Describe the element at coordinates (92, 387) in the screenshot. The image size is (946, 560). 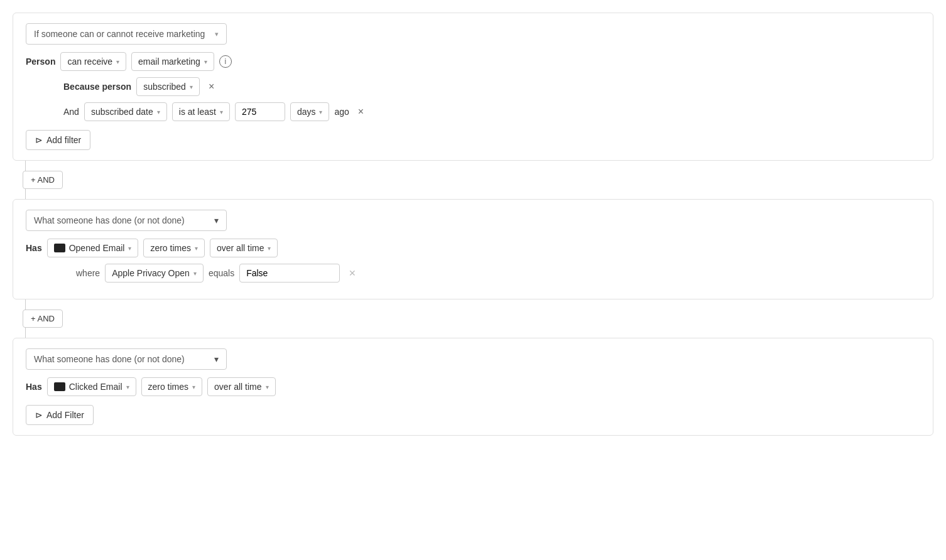
I see `event-dropdown-2: Clicked Email ▾` at that location.